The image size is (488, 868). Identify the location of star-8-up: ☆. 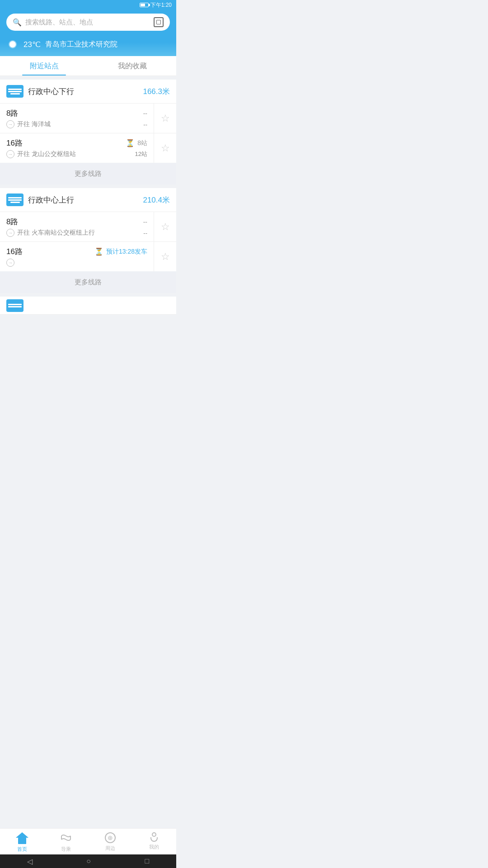
(165, 227).